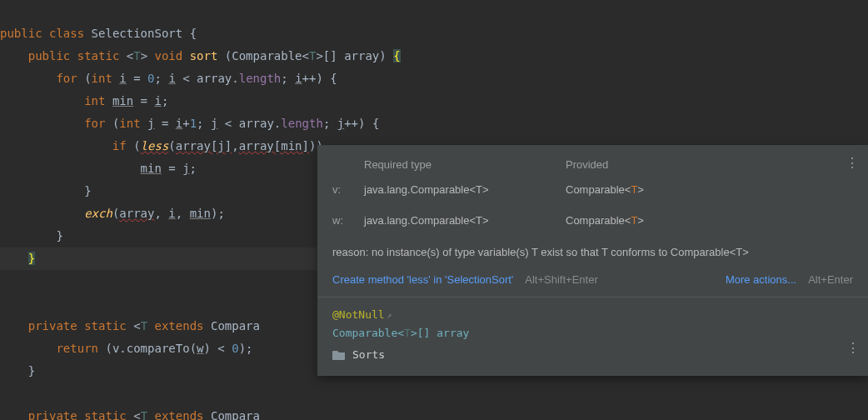 This screenshot has height=420, width=868. I want to click on doc-annotation: @NotNull↗, so click(593, 315).